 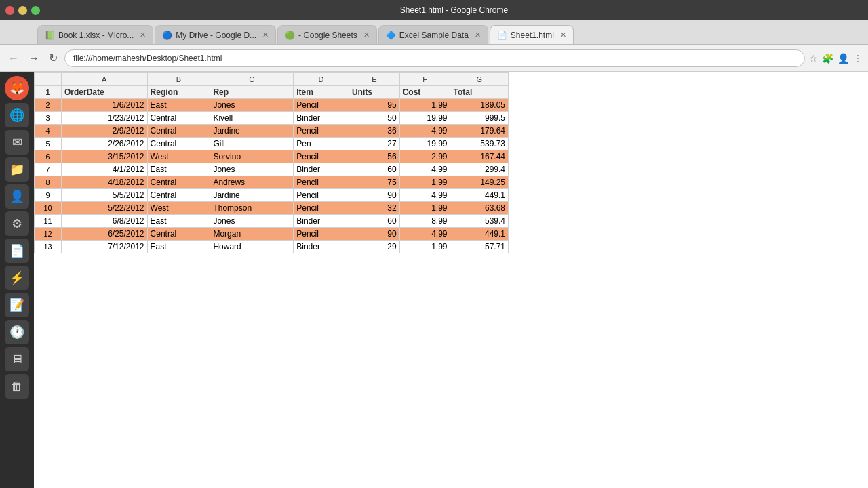 I want to click on col-header-c: C, so click(x=252, y=79).